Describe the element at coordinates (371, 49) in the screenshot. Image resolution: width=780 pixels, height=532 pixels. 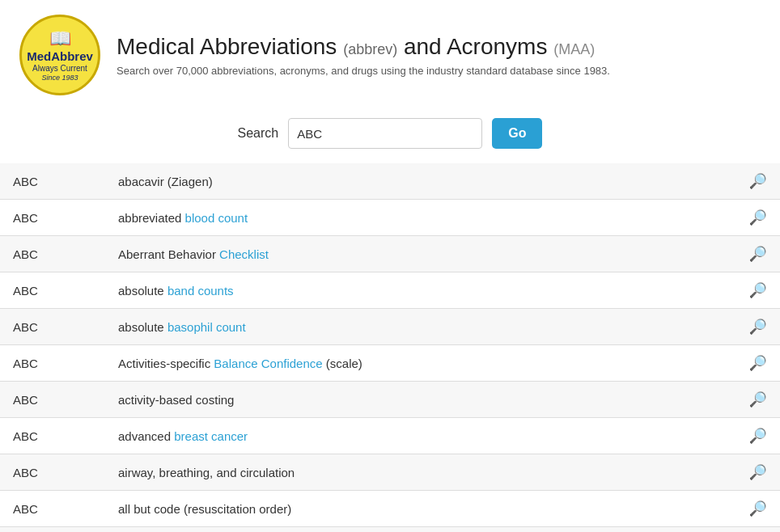
I see `title-abbrev-tag: (abbrev)` at that location.